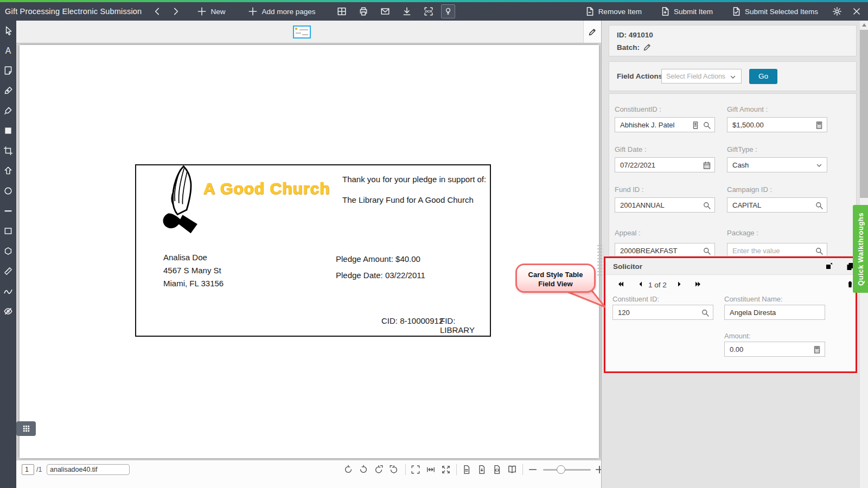  I want to click on freehand-icon, so click(8, 291).